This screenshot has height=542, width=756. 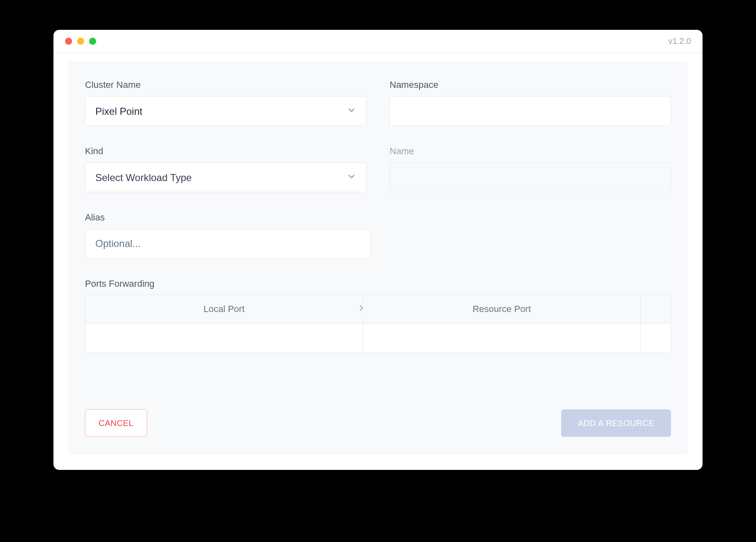 What do you see at coordinates (116, 423) in the screenshot?
I see `cancel-button: CANCEL` at bounding box center [116, 423].